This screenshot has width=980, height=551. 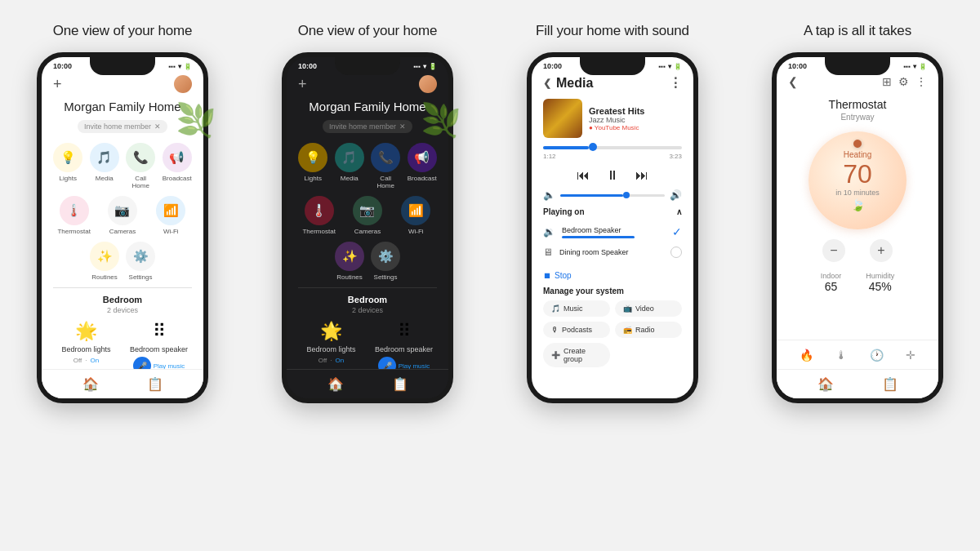 I want to click on gear-icon: ⚙, so click(x=903, y=82).